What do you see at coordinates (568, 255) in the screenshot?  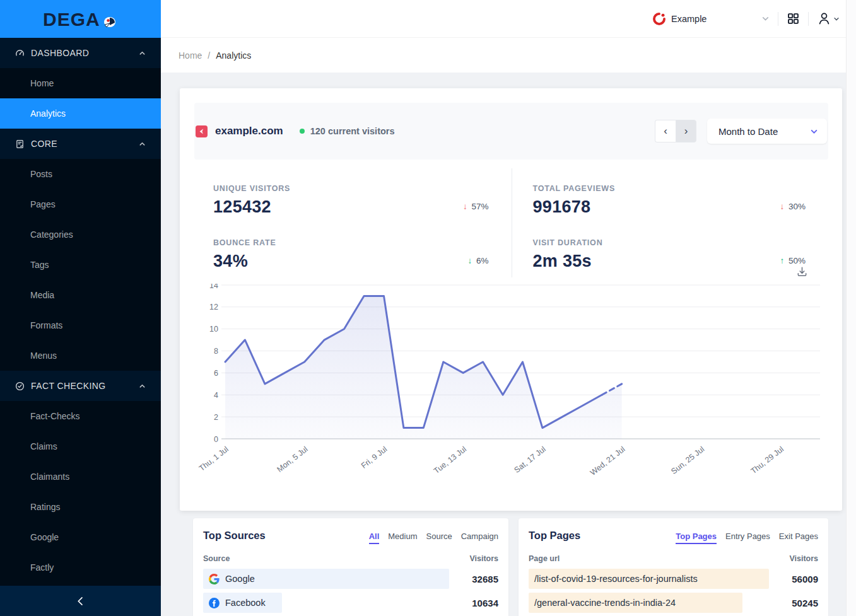 I see `stat-text: VISIT DURATION2m 35s` at bounding box center [568, 255].